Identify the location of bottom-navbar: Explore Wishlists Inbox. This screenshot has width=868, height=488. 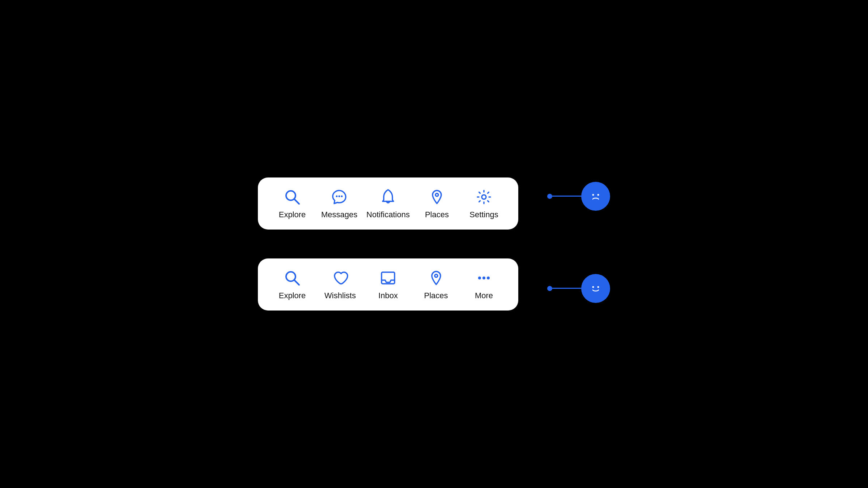
(388, 284).